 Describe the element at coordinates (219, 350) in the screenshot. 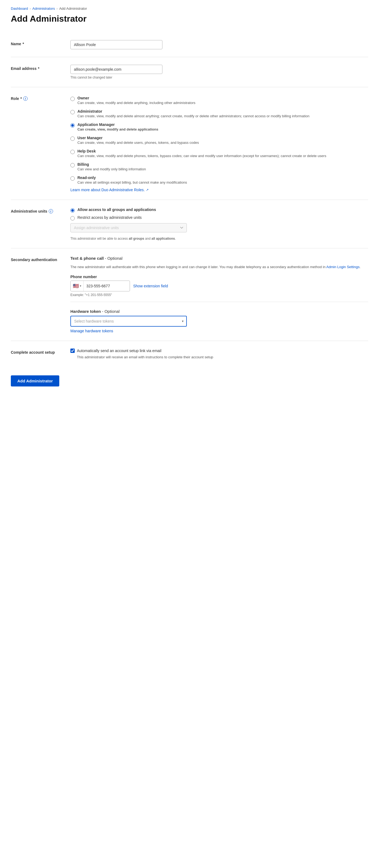

I see `auto-send-row: Automatically send an account setup link…` at that location.